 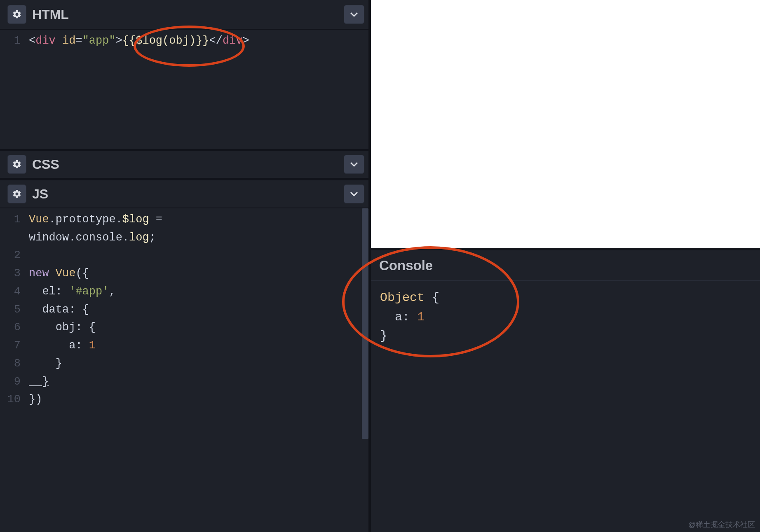 What do you see at coordinates (99, 220) in the screenshot?
I see `code-content: Vue.prototype.$log =` at bounding box center [99, 220].